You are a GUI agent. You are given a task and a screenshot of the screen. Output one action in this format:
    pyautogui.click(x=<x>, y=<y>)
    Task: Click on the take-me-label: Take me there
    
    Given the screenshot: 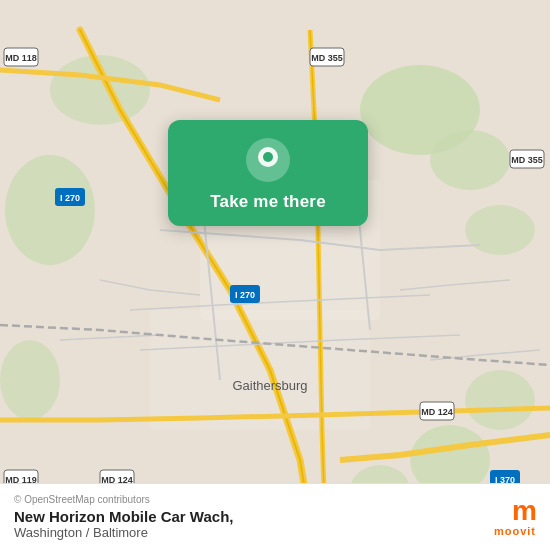 What is the action you would take?
    pyautogui.click(x=268, y=202)
    